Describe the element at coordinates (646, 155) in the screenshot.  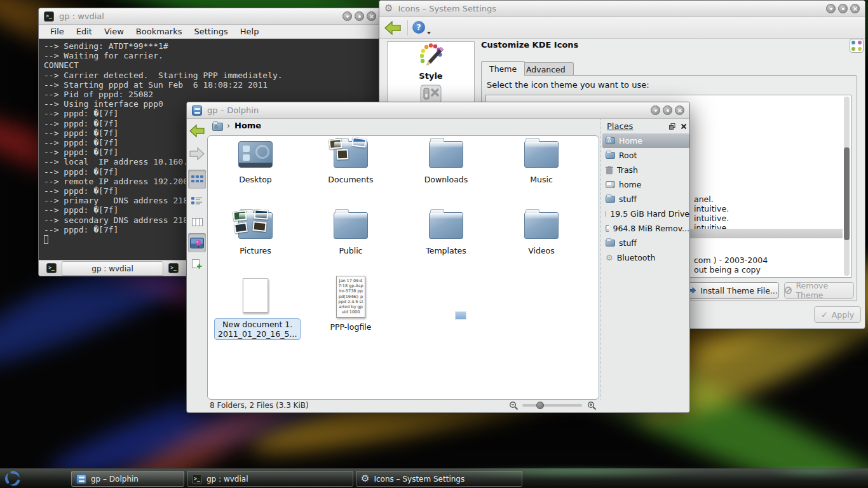
I see `place-item-root: Root` at that location.